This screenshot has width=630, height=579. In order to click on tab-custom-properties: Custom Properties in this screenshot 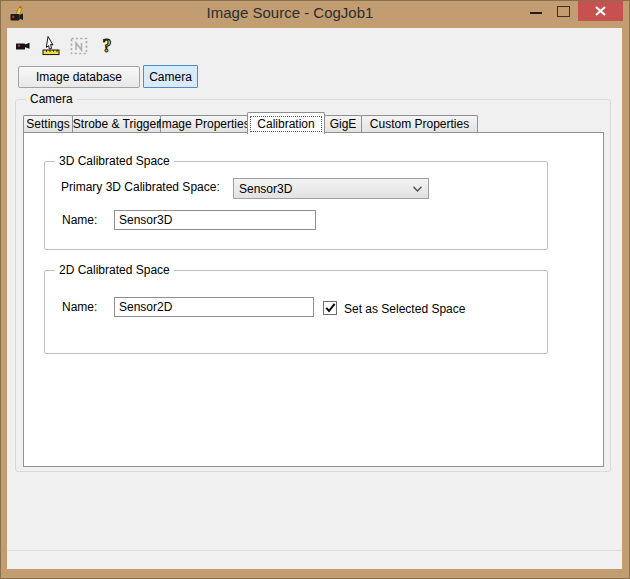, I will do `click(420, 124)`.